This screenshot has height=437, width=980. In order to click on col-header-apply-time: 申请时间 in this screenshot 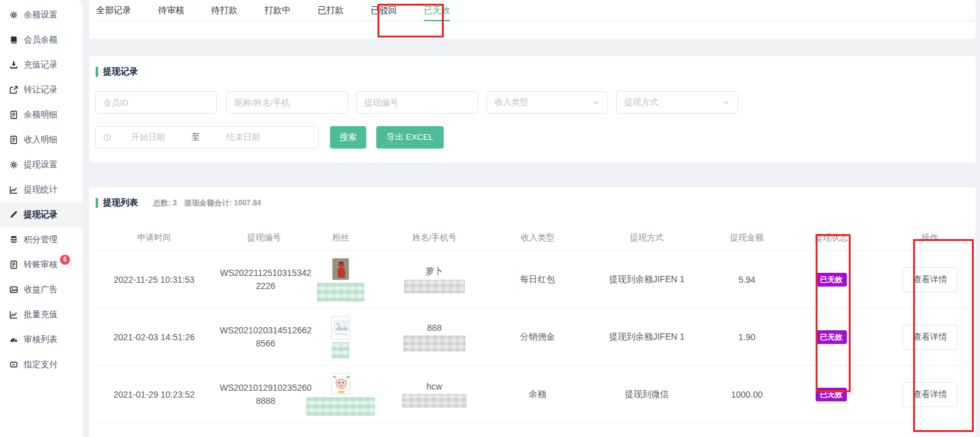, I will do `click(154, 238)`.